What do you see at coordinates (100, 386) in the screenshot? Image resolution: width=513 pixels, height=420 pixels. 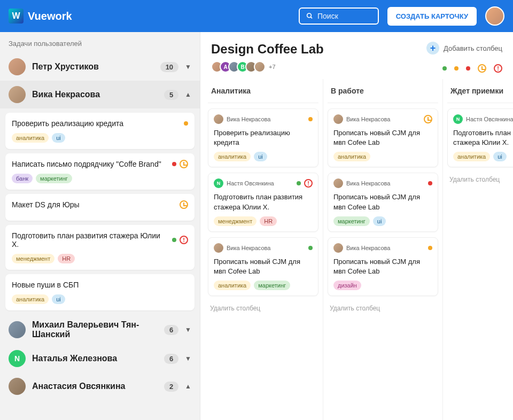 I see `sidebar-user-row: Анастасия Овсянкина 2 ▲` at bounding box center [100, 386].